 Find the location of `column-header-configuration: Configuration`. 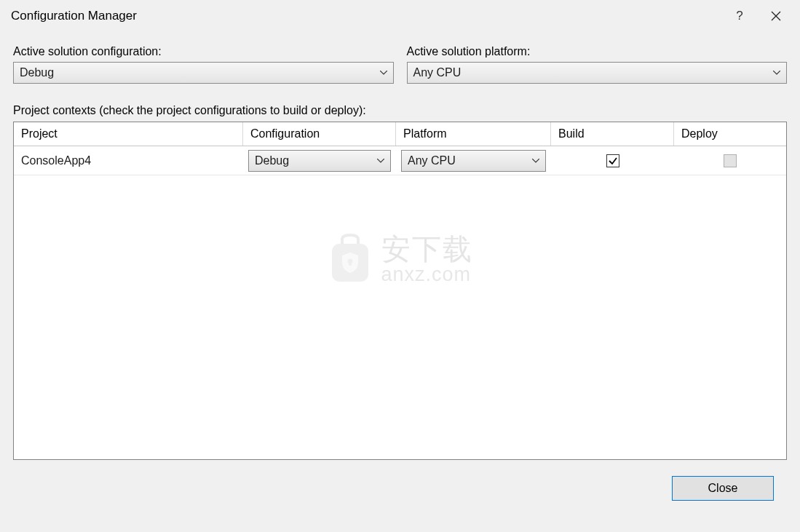

column-header-configuration: Configuration is located at coordinates (320, 134).